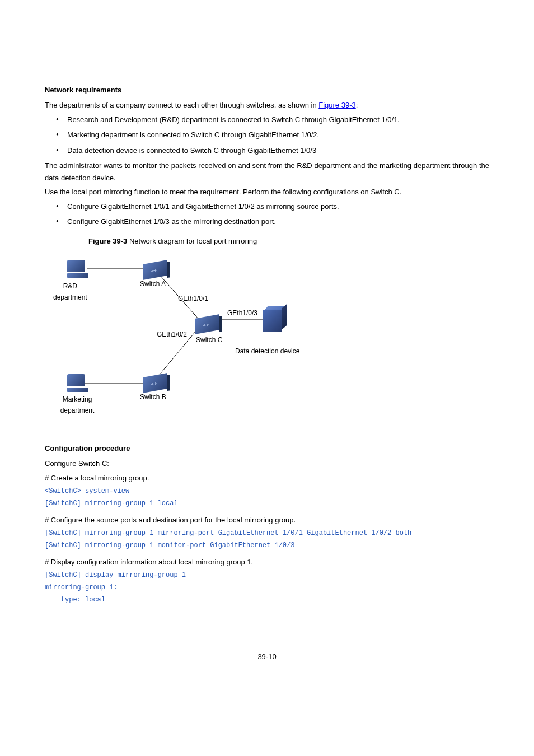 The height and width of the screenshot is (756, 534). I want to click on intro-paragraph: The departments of a company connect to …, so click(267, 105).